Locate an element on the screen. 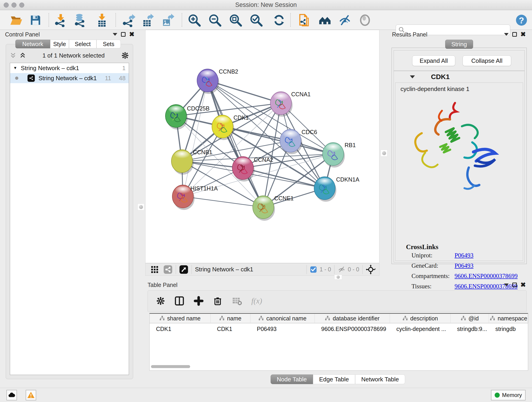  cloud-button is located at coordinates (12, 395).